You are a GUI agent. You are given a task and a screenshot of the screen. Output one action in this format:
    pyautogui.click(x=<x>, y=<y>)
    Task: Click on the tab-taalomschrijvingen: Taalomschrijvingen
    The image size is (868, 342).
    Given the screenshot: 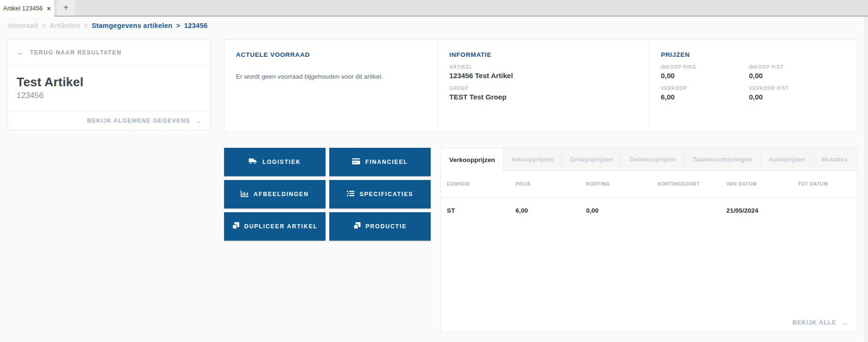 What is the action you would take?
    pyautogui.click(x=723, y=160)
    